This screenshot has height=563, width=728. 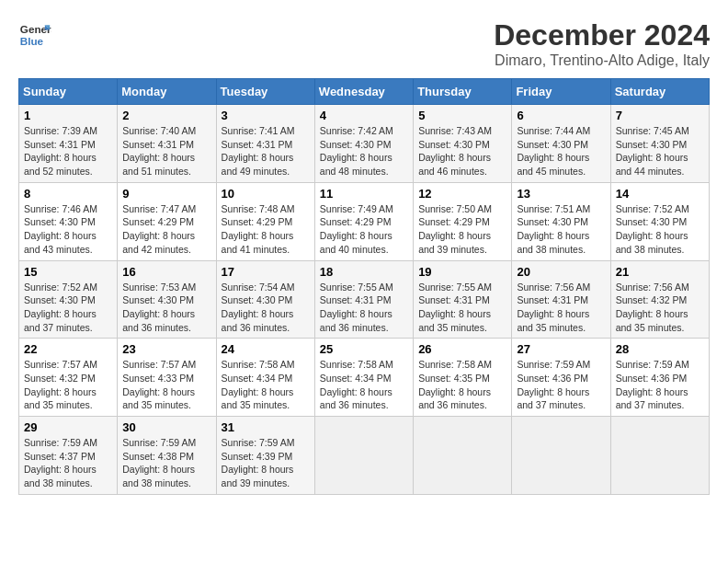 I want to click on day-info: Sunrise: 7:40 AMSunset: 4:31 PMDaylight:…, so click(x=159, y=151).